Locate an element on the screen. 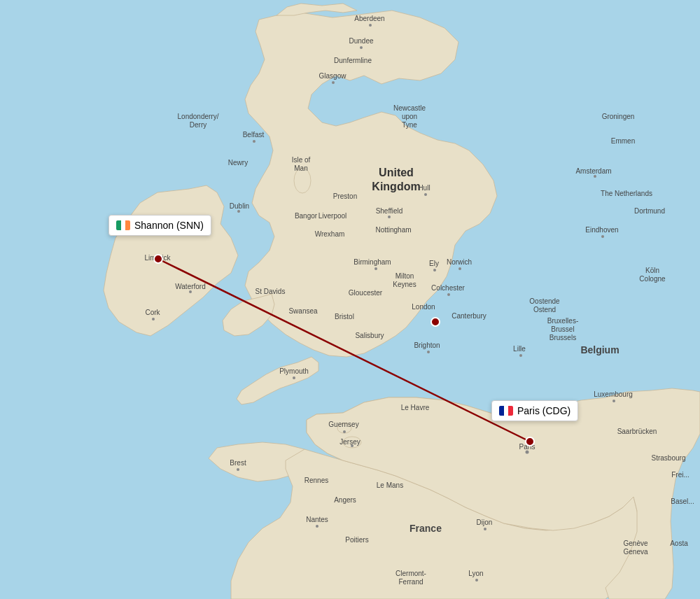 This screenshot has height=599, width=700. paris-airport-name: Paris (CDG) is located at coordinates (544, 411).